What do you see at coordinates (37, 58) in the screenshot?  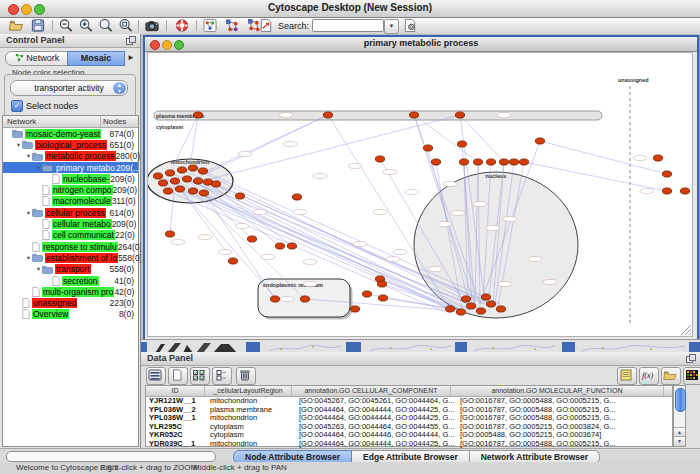 I see `tab-network: Network` at bounding box center [37, 58].